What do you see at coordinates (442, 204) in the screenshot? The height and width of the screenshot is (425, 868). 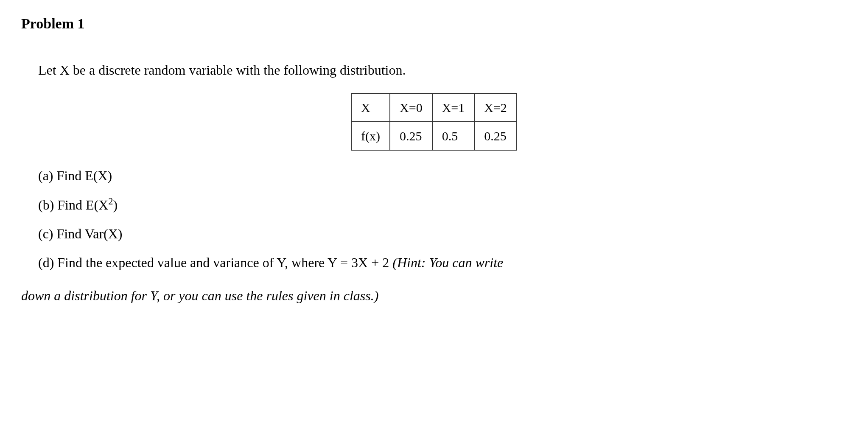 I see `part-b: (b) Find E(X2)` at bounding box center [442, 204].